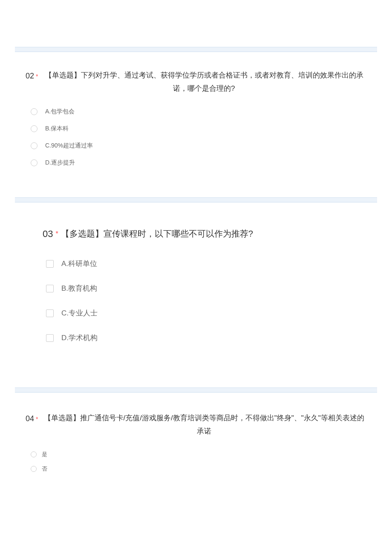 This screenshot has height=555, width=392. Describe the element at coordinates (79, 313) in the screenshot. I see `option-label: C.专业人士` at that location.